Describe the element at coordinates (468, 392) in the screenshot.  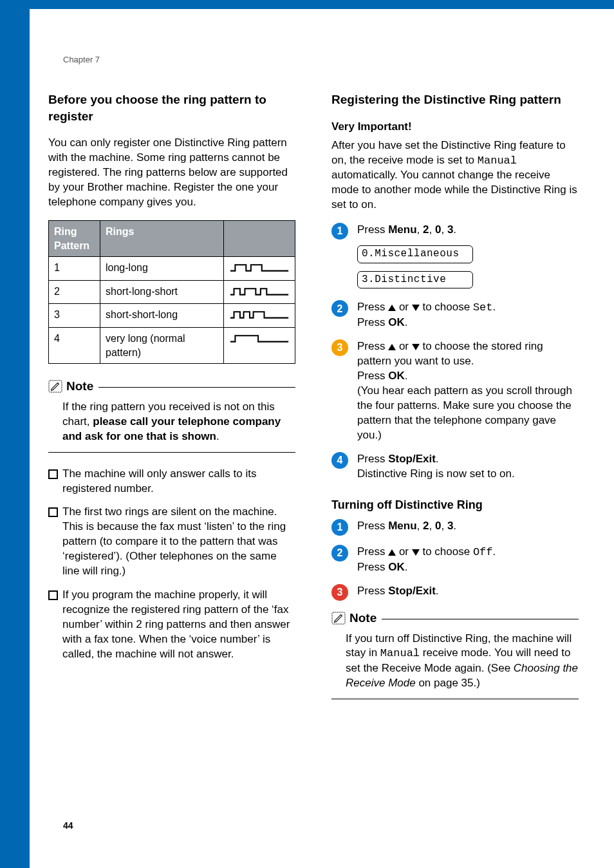
I see `step-body: Press or to choose the stored ring patte…` at that location.